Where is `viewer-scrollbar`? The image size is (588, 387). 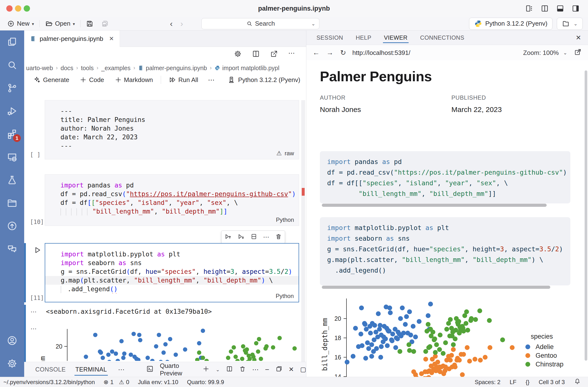 viewer-scrollbar is located at coordinates (586, 215).